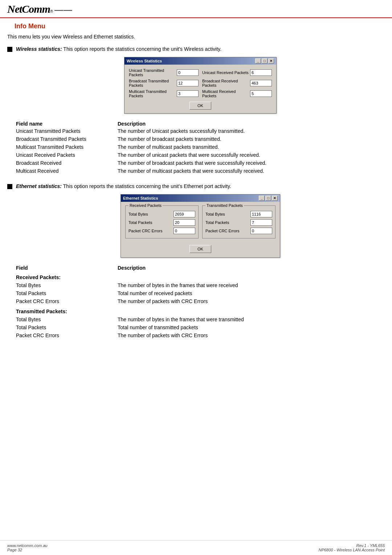 The image size is (392, 555). I want to click on wireless-field-table: Field name Description Unicast Transmitt…, so click(200, 148).